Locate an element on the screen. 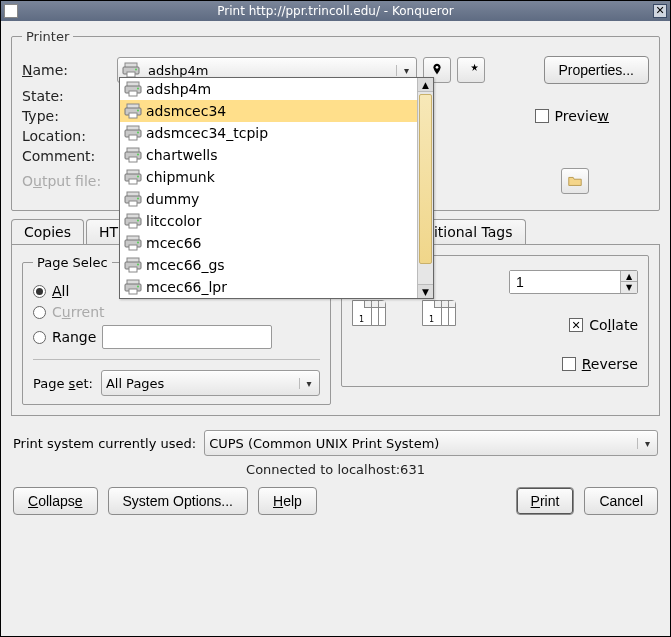 The height and width of the screenshot is (637, 671). printer-option-label: adshp4m is located at coordinates (178, 89).